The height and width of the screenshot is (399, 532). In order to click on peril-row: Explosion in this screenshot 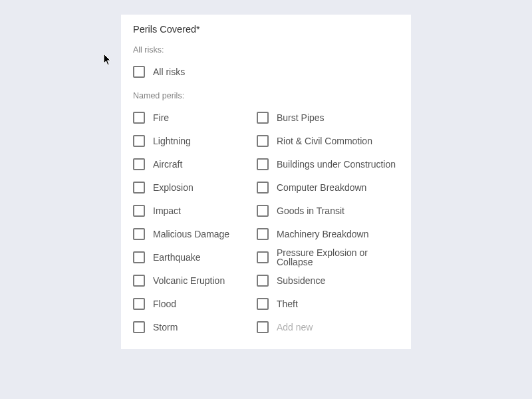, I will do `click(192, 188)`.